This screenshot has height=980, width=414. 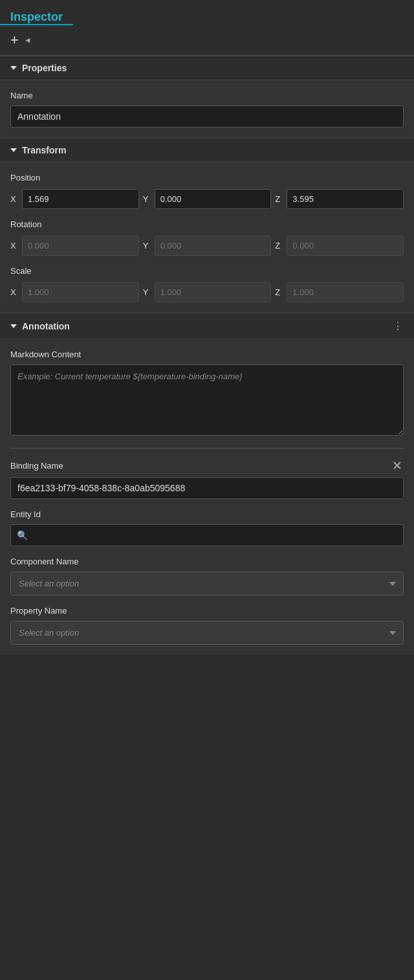 I want to click on scale-y-input, so click(x=213, y=293).